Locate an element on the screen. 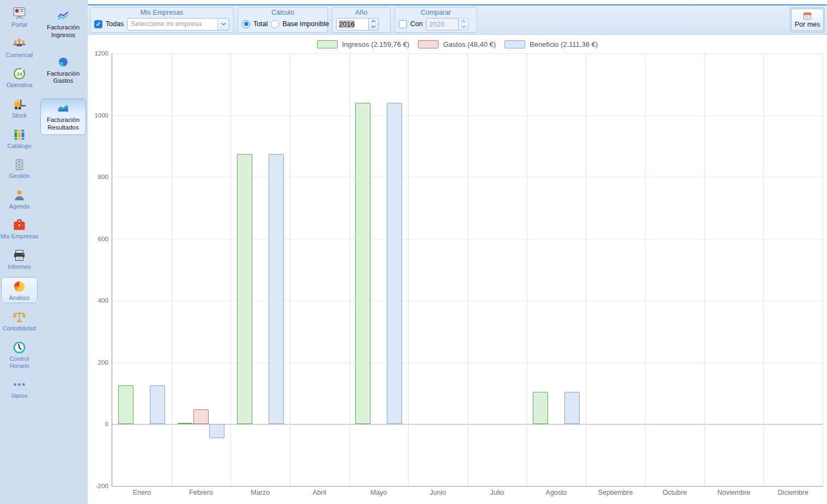 This screenshot has width=827, height=504. submenu-item-facturacion-resultados: Facturación Resultados is located at coordinates (63, 116).